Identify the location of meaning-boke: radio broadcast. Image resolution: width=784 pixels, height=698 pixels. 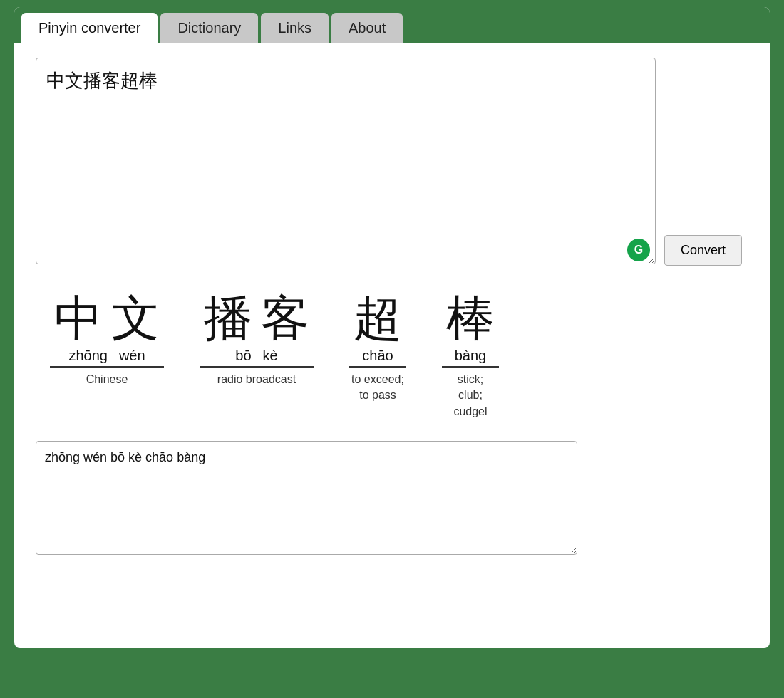
(257, 380).